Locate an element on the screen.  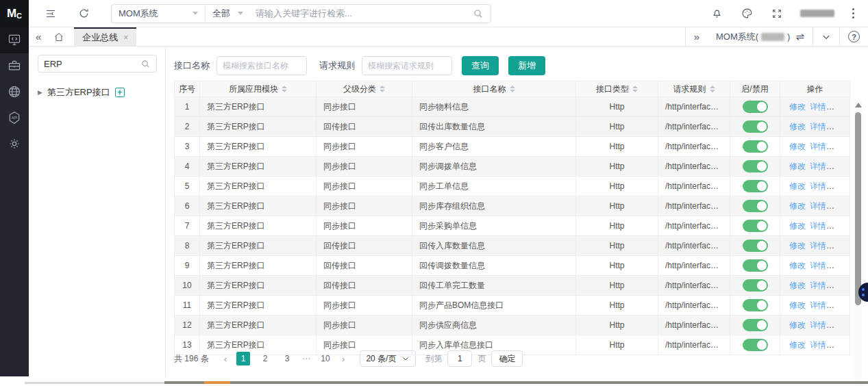
query-button: 查询 is located at coordinates (480, 66).